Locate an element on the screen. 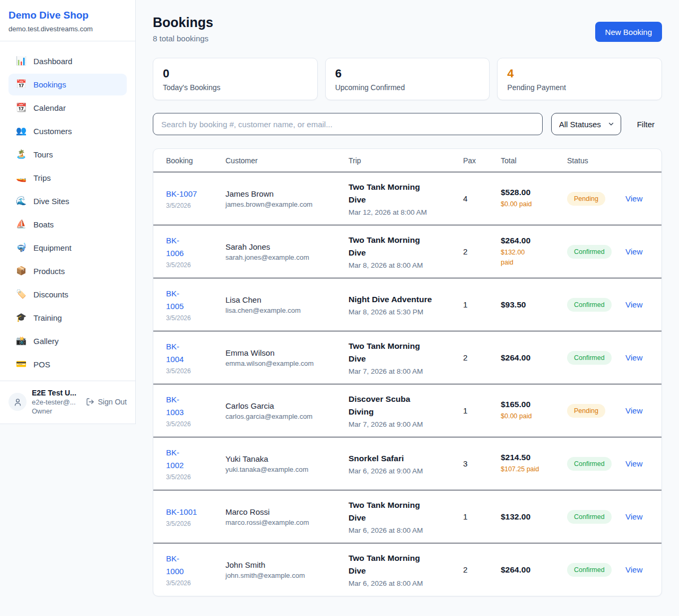 The height and width of the screenshot is (616, 679). sidebar-item-label: Gallery is located at coordinates (46, 341).